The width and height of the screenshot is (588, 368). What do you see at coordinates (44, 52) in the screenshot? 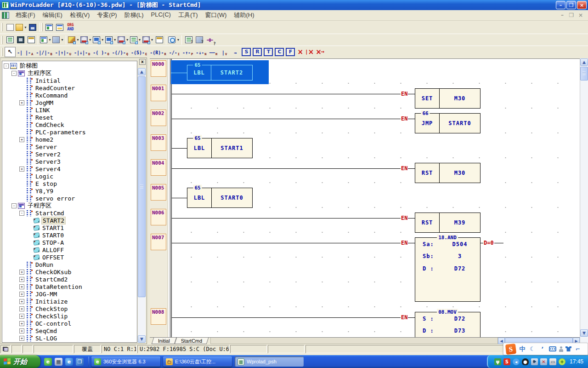
I see `ladder-element-button-B: -|/|-B` at bounding box center [44, 52].